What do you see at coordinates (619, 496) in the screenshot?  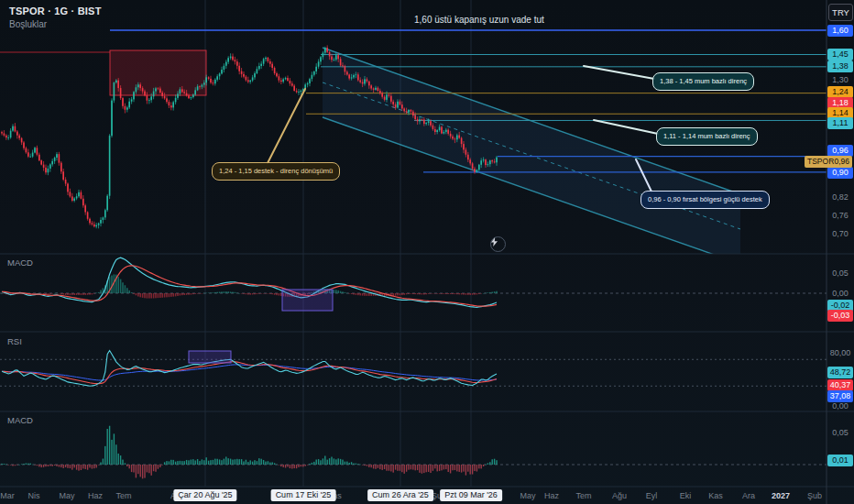 I see `time-axis-month-label: Ağu` at bounding box center [619, 496].